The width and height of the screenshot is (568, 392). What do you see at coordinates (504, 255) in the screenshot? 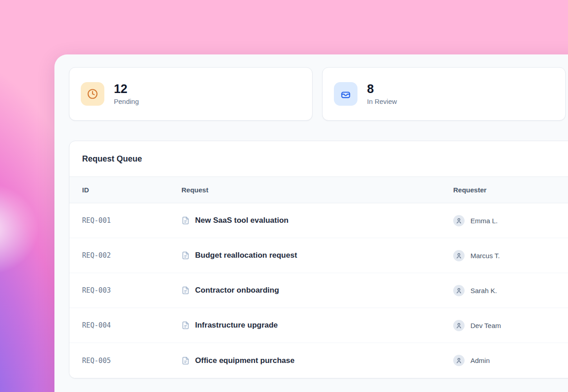
I see `requester-cell: Marcus T.` at bounding box center [504, 255].